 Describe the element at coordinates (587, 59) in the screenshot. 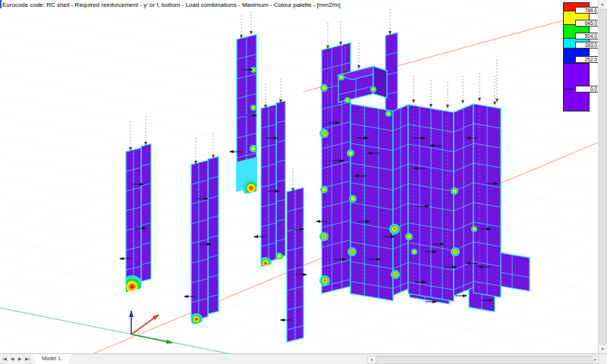

I see `legend-value: 252.0` at that location.